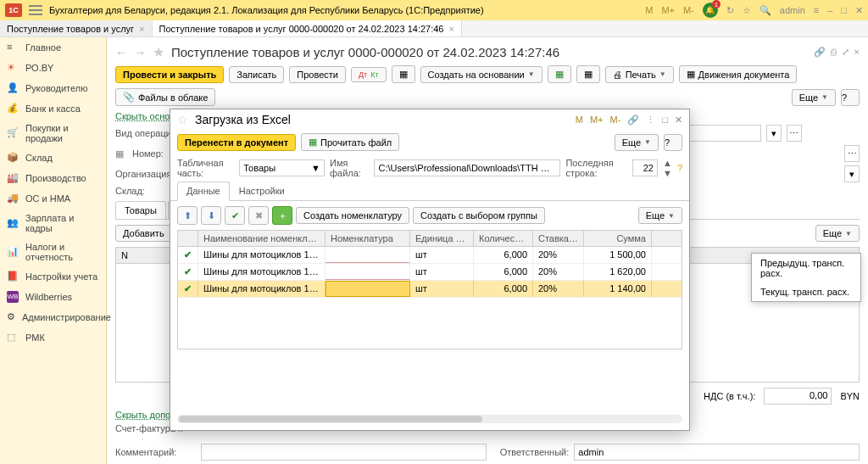  What do you see at coordinates (678, 120) in the screenshot?
I see `dialog-close-icon: ✕` at bounding box center [678, 120].